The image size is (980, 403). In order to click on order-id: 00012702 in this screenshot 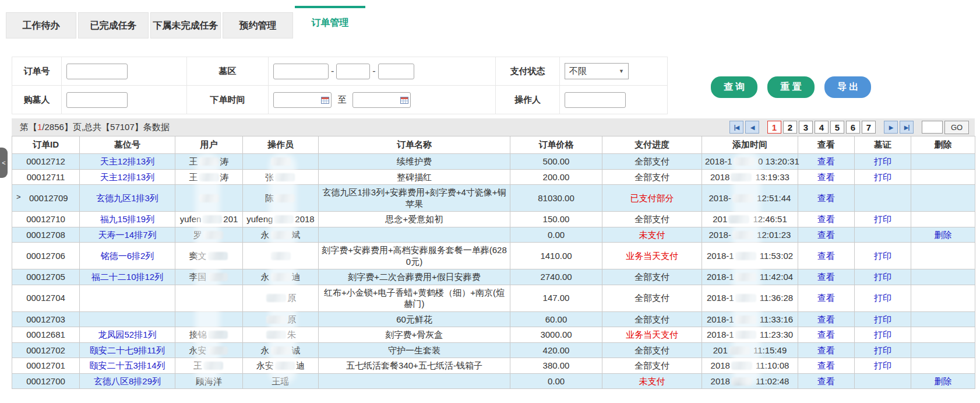, I will do `click(45, 350)`.